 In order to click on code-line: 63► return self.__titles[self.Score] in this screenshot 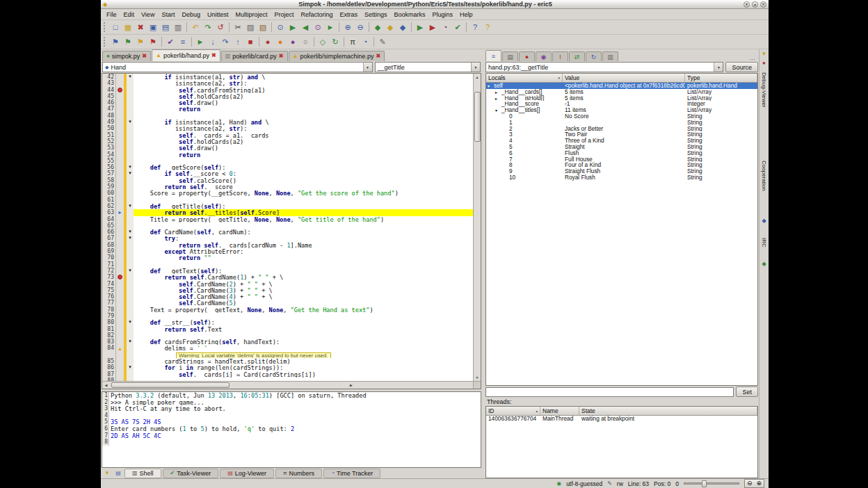, I will do `click(288, 213)`.